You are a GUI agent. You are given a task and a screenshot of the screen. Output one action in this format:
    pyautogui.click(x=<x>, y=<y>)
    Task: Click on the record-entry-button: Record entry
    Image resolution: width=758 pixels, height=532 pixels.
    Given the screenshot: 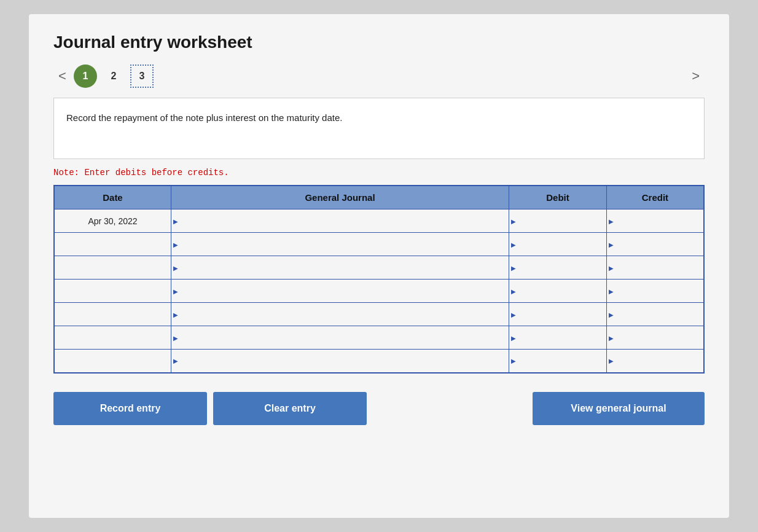 What is the action you would take?
    pyautogui.click(x=130, y=409)
    